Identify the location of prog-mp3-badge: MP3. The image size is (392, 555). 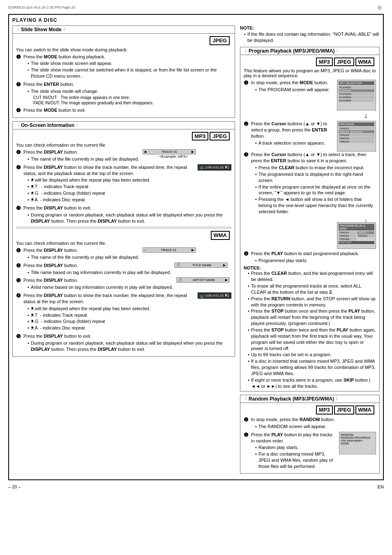
(325, 62).